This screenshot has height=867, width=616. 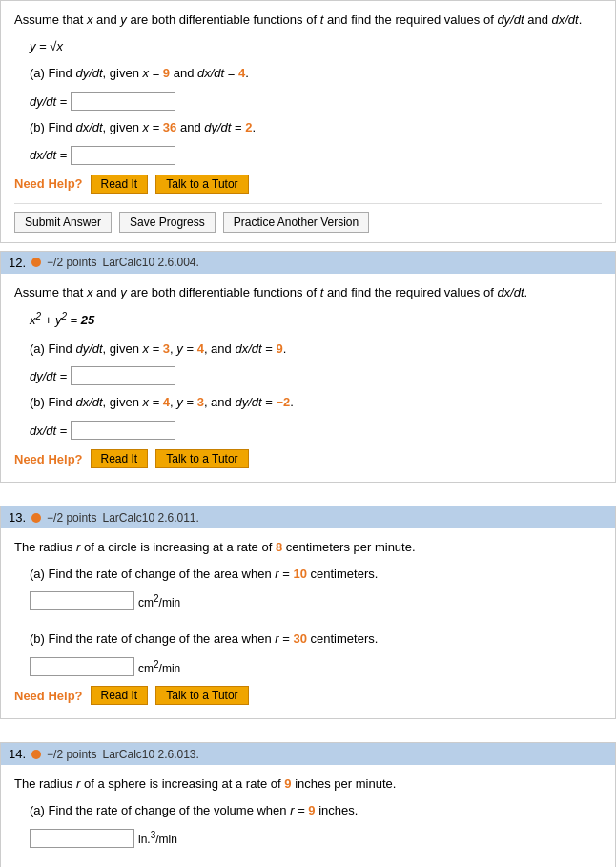 I want to click on problem-12-answer-a-row: dy/dt =, so click(x=316, y=376).